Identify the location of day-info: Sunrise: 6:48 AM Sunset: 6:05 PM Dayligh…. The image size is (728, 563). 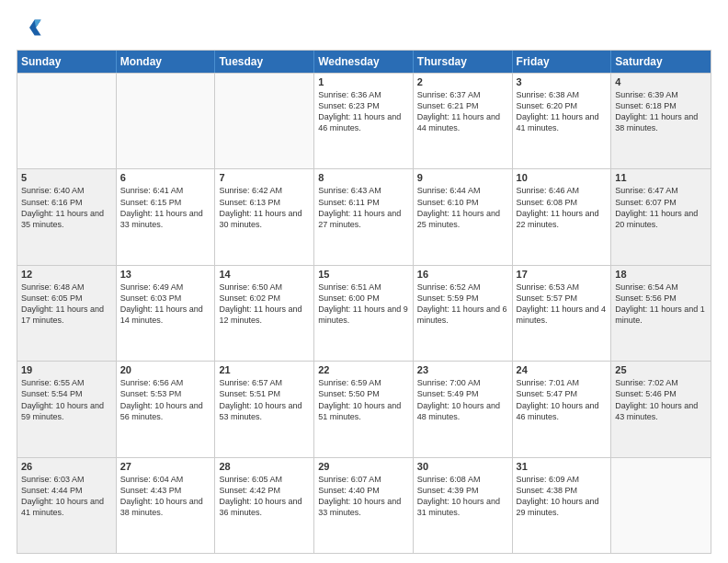
(66, 304).